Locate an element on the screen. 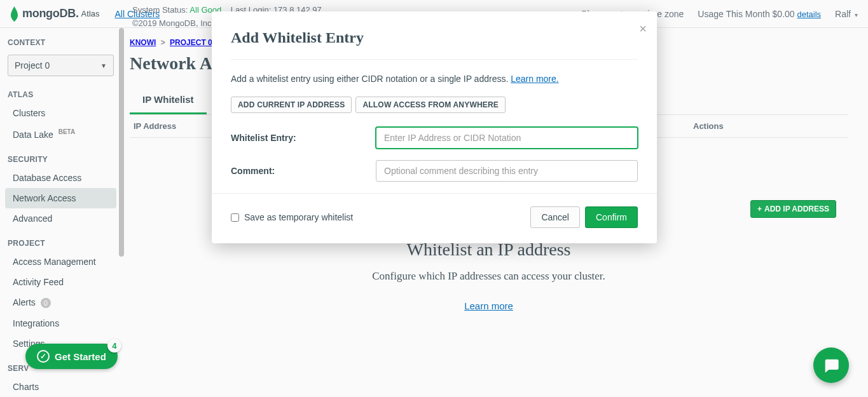  modal-title: Add Whitelist Entry is located at coordinates (434, 44).